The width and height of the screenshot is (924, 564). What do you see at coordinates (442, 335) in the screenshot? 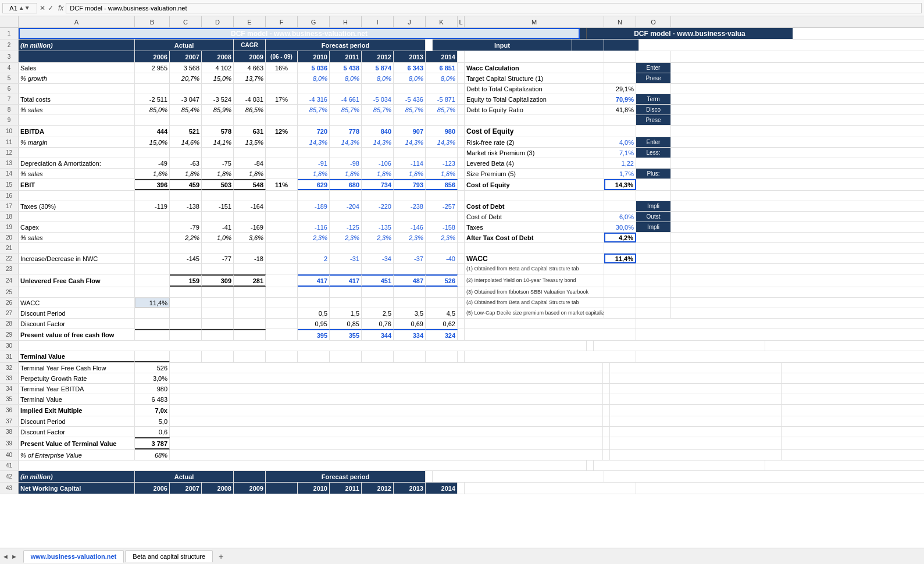
I see `cell-k29: 324` at bounding box center [442, 335].